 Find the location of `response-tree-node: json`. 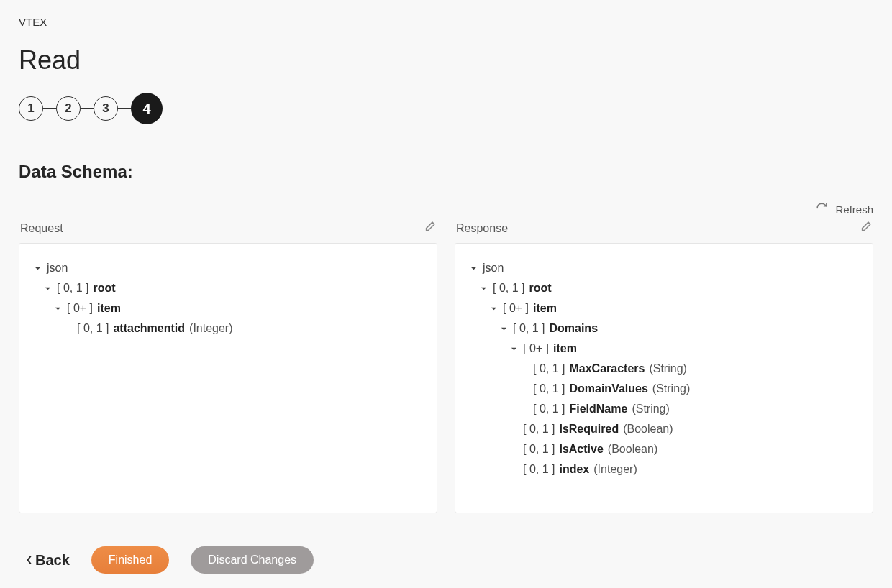

response-tree-node: json is located at coordinates (664, 268).